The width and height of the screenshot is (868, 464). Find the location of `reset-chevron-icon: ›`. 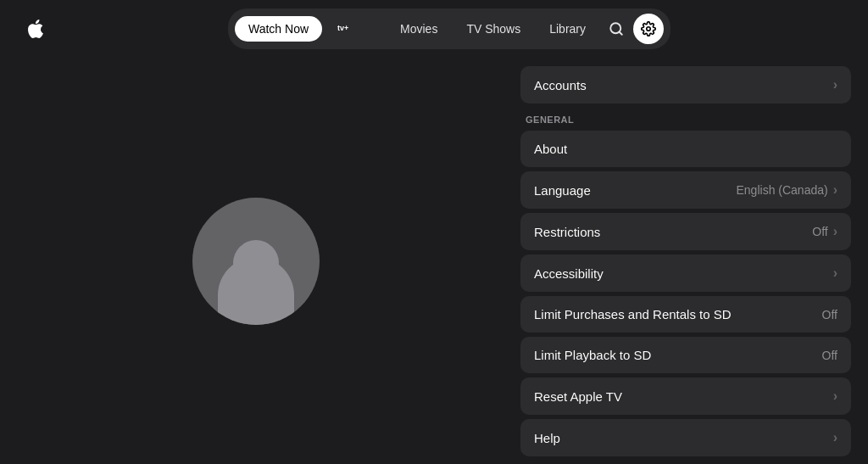

reset-chevron-icon: › is located at coordinates (836, 396).